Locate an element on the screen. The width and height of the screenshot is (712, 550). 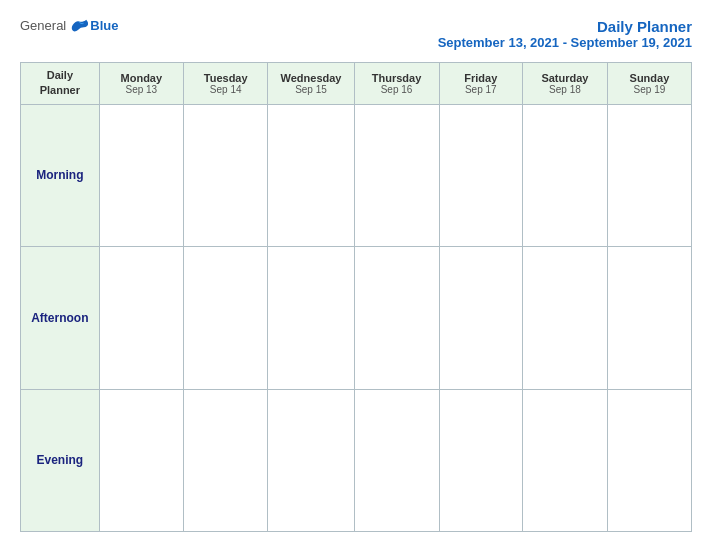
col-header-date-2: Sep 14 is located at coordinates (226, 90).